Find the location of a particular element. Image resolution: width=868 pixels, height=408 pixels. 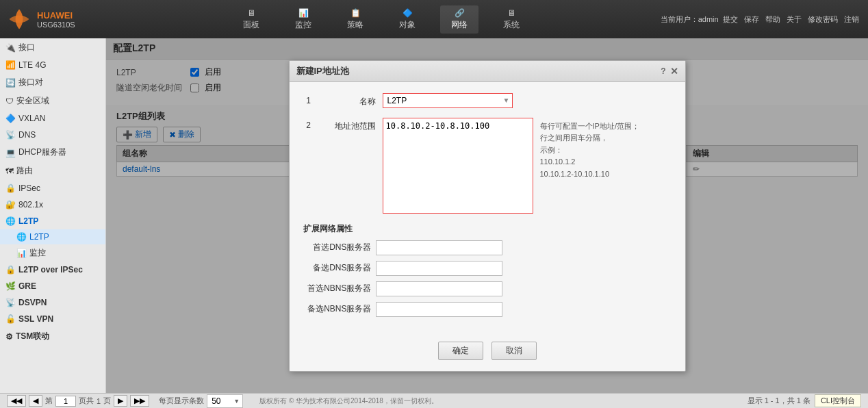

secondary-nbns-input is located at coordinates (439, 309).